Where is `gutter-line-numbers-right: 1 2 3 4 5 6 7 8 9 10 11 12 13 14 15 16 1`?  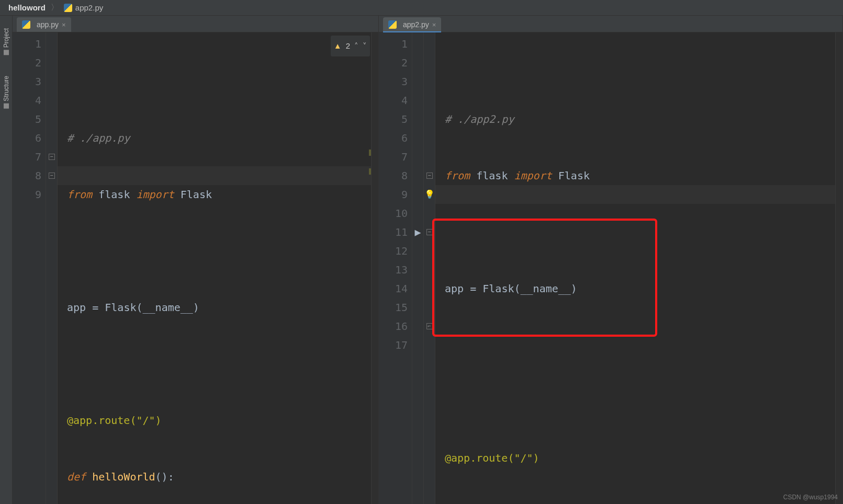
gutter-line-numbers-right: 1 2 3 4 5 6 7 8 9 10 11 12 13 14 15 16 1 is located at coordinates (396, 268).